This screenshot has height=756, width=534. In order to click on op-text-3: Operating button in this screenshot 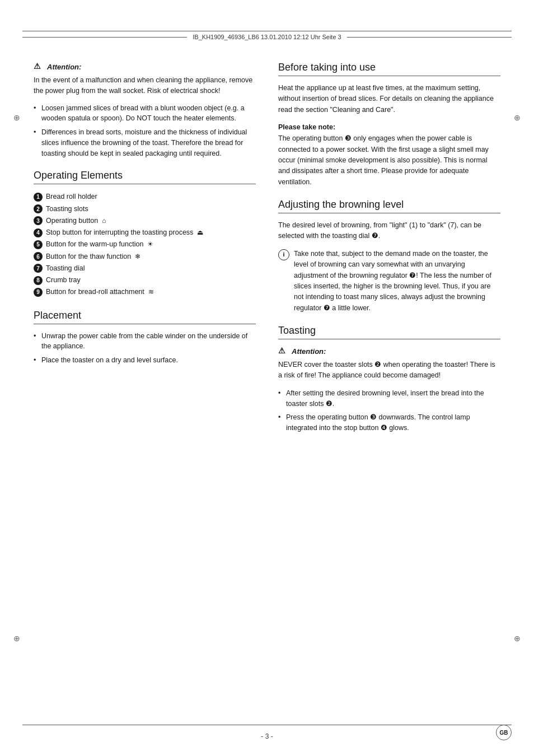, I will do `click(72, 221)`.